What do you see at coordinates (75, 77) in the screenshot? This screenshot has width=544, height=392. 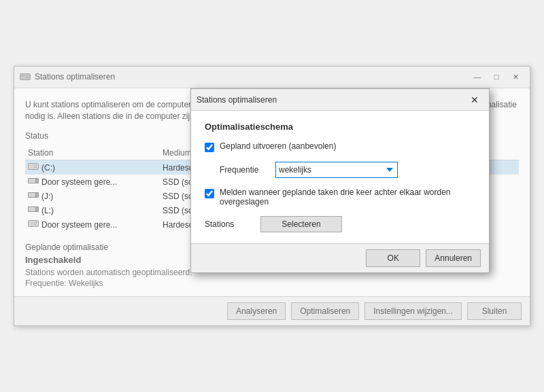 I see `main-window-title: Stations optimaliseren` at bounding box center [75, 77].